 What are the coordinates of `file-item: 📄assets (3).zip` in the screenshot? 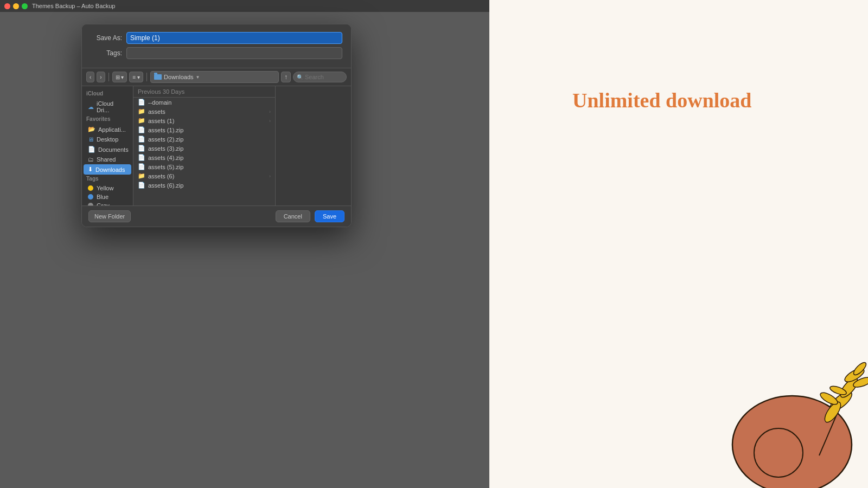 It's located at (204, 149).